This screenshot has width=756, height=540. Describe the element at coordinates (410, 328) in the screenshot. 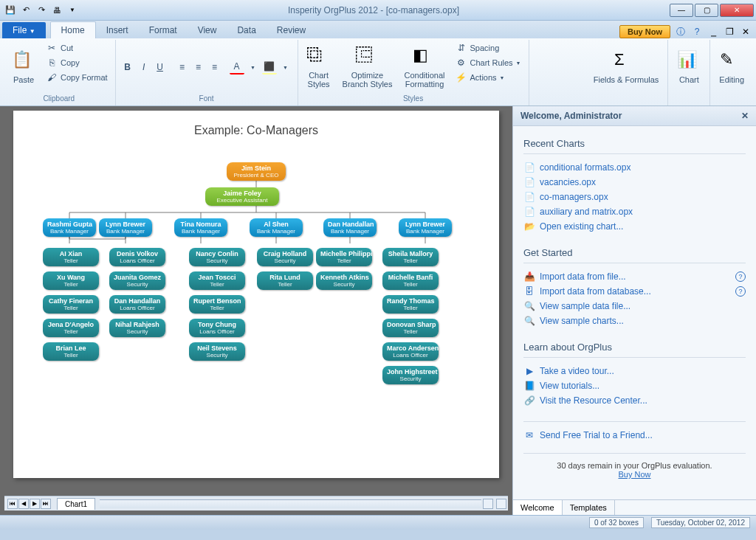

I see `org-node: Donovan SharpTeller` at that location.